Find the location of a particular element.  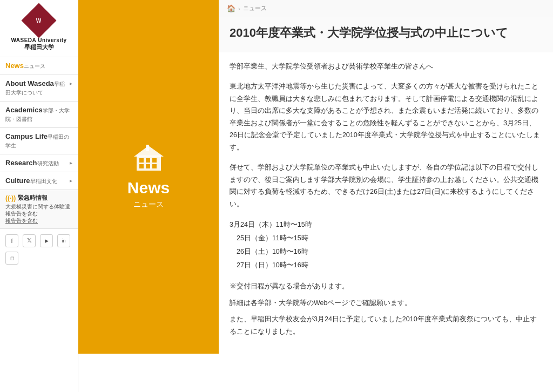

sidebar-item-news: Newsニュース is located at coordinates (39, 66).